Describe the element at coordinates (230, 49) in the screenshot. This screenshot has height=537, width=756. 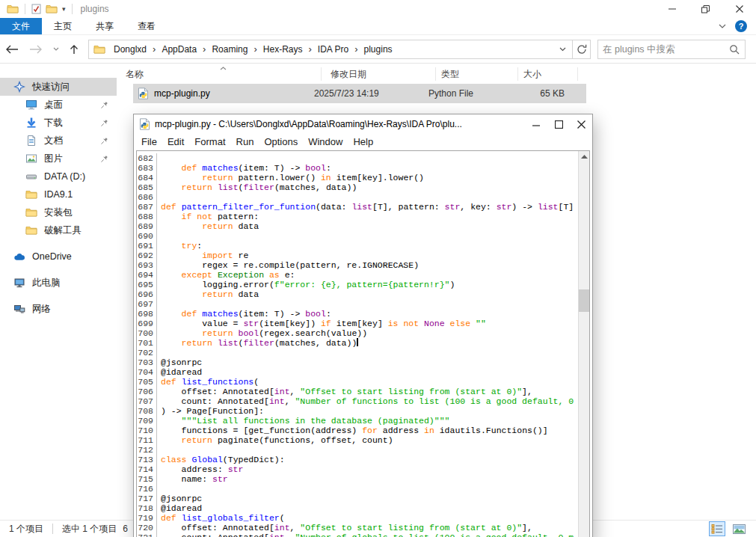
I see `breadcrumb-item-roaming: Roaming` at that location.